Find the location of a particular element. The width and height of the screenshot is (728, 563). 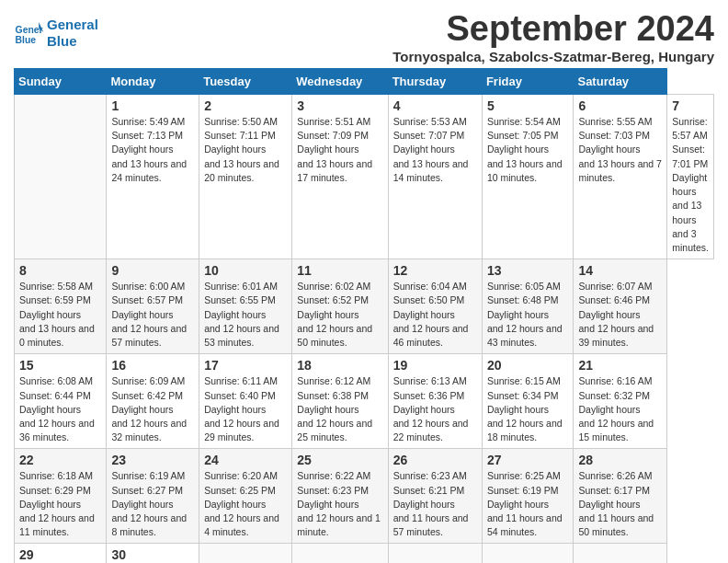

calendar-day-cell: 28Sunrise: 6:26 AMSunset: 6:17 PMDayligh… is located at coordinates (620, 497).